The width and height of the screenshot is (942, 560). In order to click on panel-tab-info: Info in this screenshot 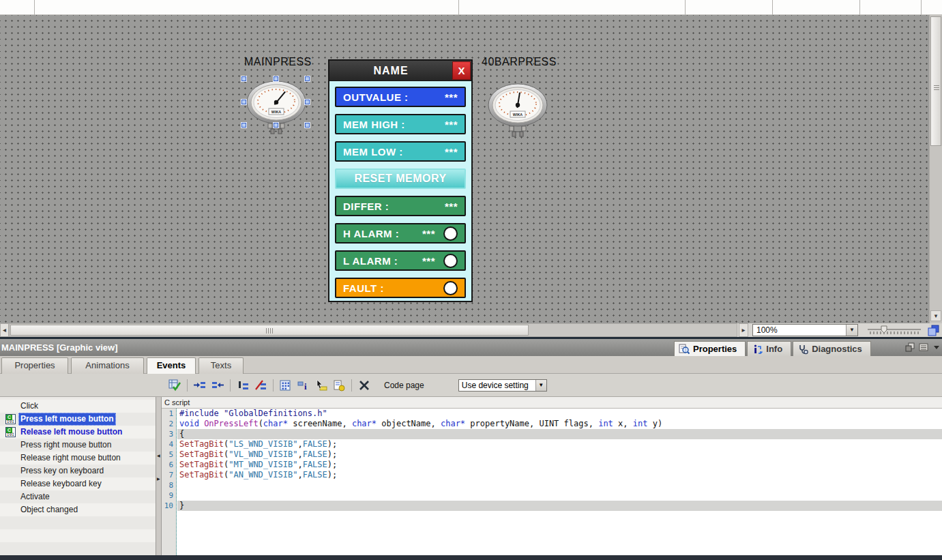, I will do `click(769, 349)`.